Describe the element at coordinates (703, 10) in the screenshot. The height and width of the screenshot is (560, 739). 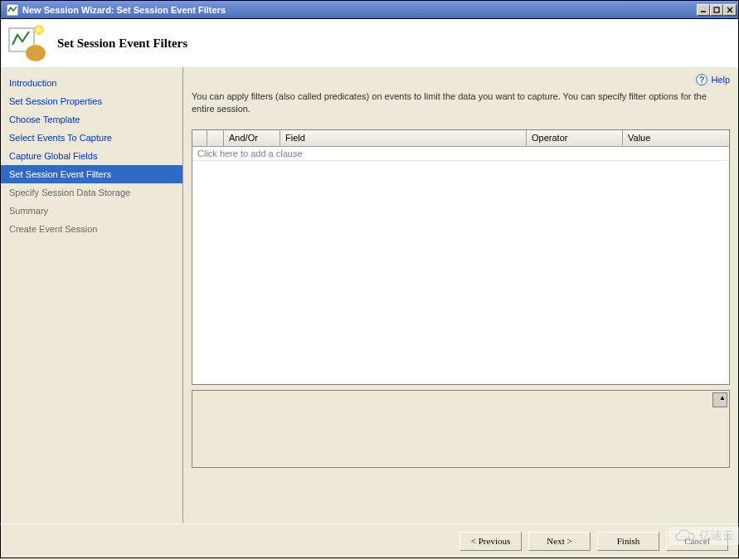
I see `minimize-button` at that location.